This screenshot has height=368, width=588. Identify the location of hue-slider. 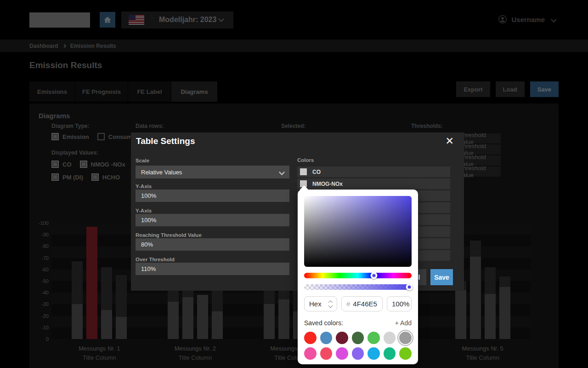
(358, 276).